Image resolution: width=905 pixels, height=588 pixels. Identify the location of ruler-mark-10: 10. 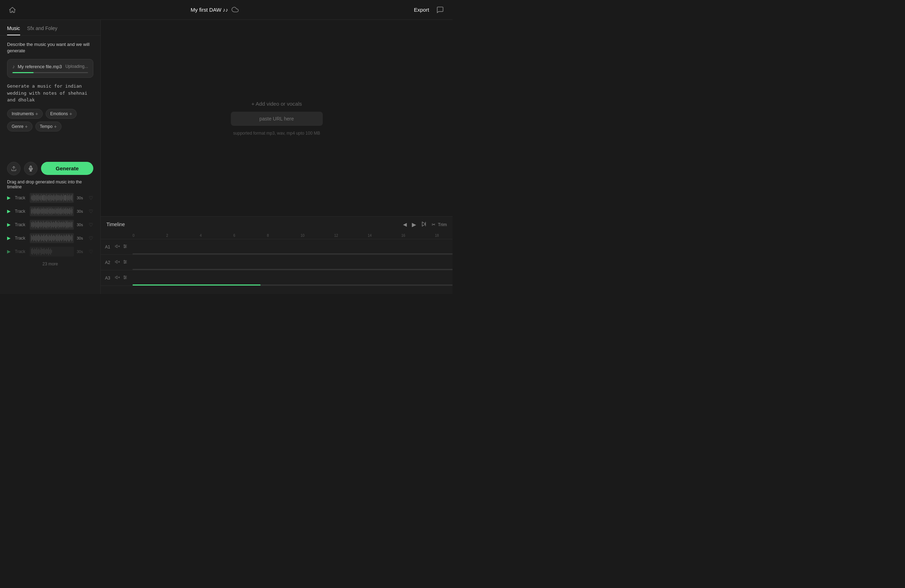
(302, 236).